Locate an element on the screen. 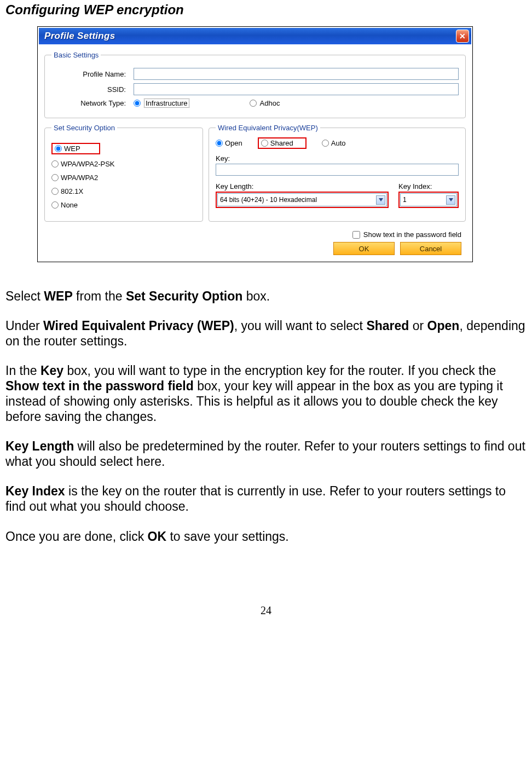 This screenshot has width=532, height=774. key-length-highlight: 64 bits (40+24) - 10 Hexadecimal is located at coordinates (302, 200).